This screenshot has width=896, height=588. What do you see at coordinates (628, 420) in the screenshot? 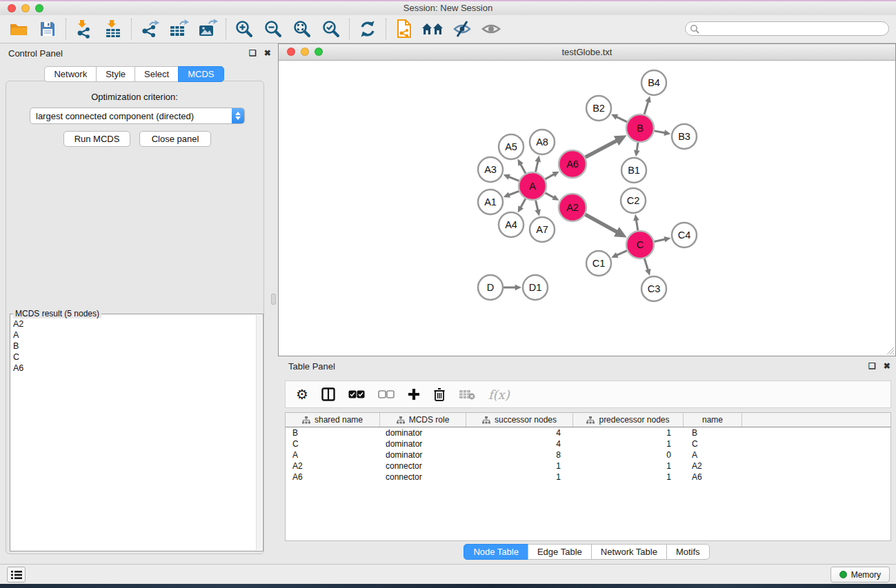
I see `column-header-predecessor-nodes: predecessor nodes` at bounding box center [628, 420].